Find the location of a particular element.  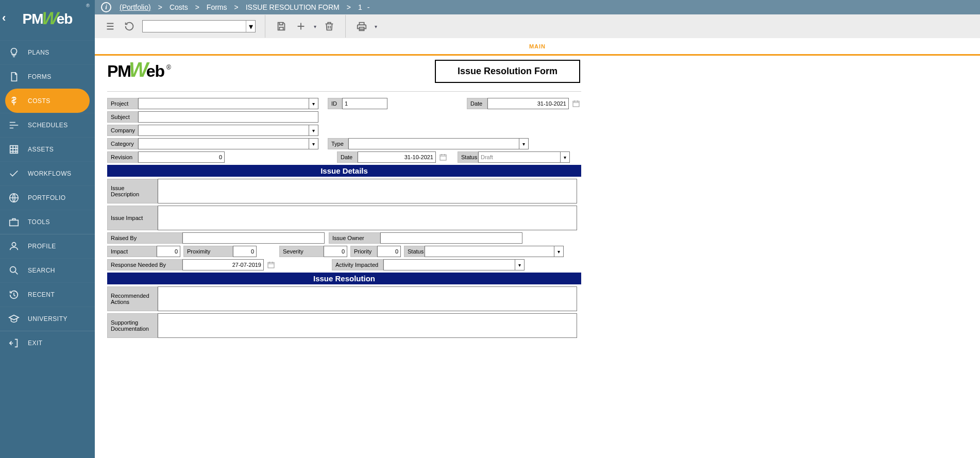

label-company: Company is located at coordinates (123, 130).